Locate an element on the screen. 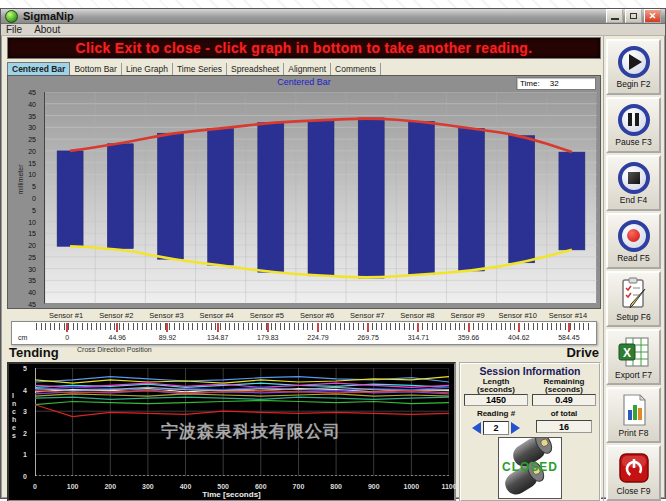 This screenshot has height=501, width=666. begin-button: Begin F2 is located at coordinates (634, 67).